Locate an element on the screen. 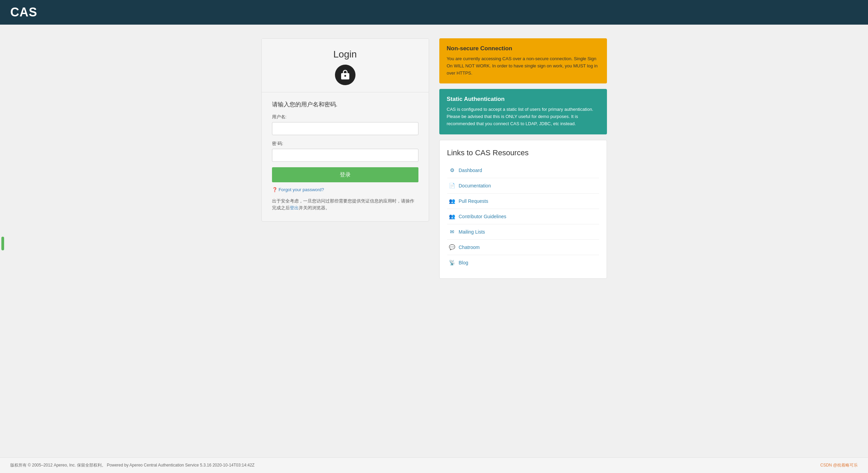 The width and height of the screenshot is (868, 473). people-icon: 👥 is located at coordinates (452, 201).